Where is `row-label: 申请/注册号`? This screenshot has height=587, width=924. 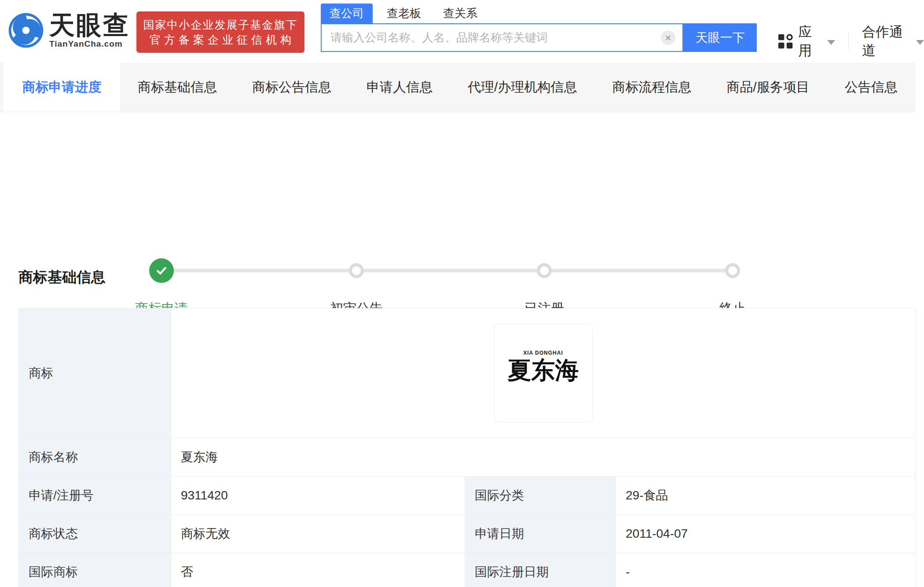
row-label: 申请/注册号 is located at coordinates (95, 495).